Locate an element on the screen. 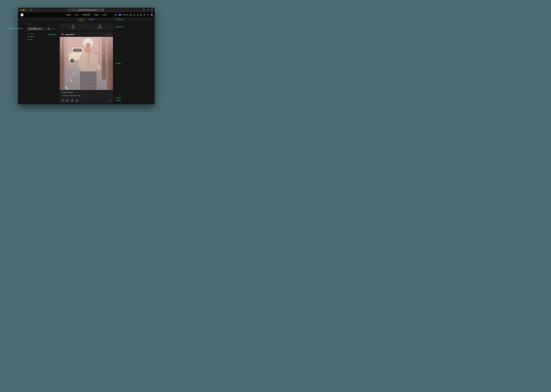 This screenshot has width=551, height=392. nav-inventory: INVENTORY is located at coordinates (87, 15).